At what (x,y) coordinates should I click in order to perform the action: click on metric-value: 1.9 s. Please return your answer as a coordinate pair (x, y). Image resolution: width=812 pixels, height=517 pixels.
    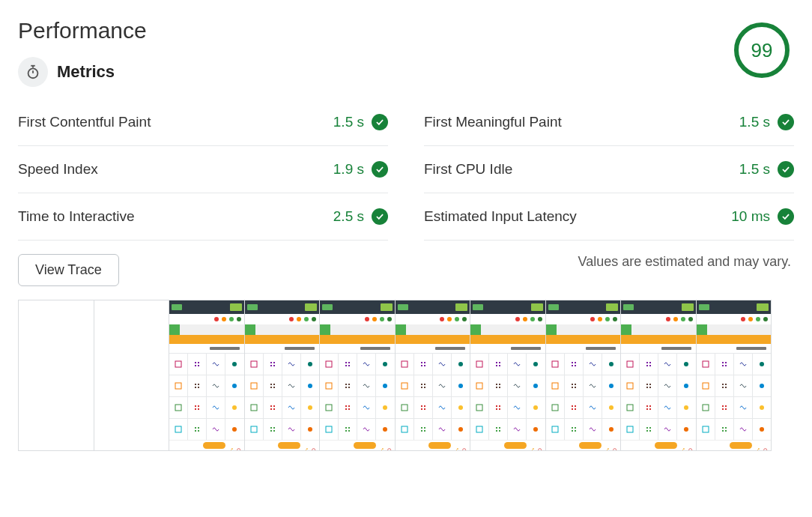
    Looking at the image, I should click on (361, 169).